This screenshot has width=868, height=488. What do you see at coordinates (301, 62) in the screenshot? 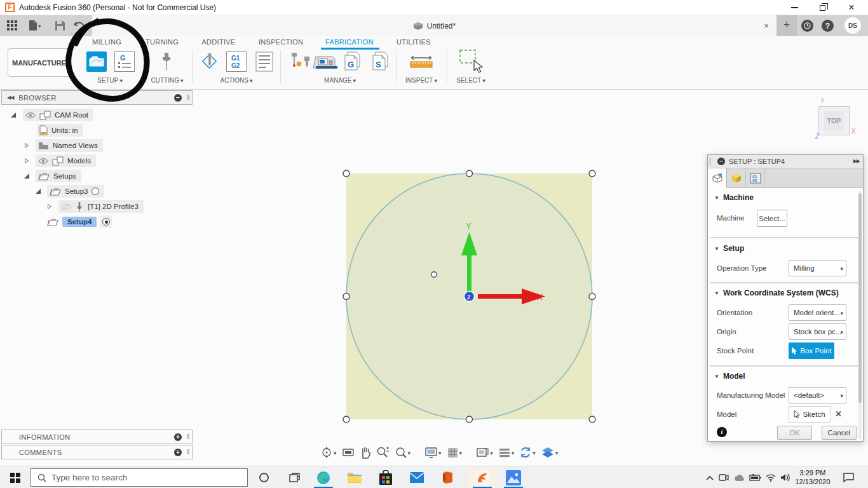
I see `tool-library-icon` at bounding box center [301, 62].